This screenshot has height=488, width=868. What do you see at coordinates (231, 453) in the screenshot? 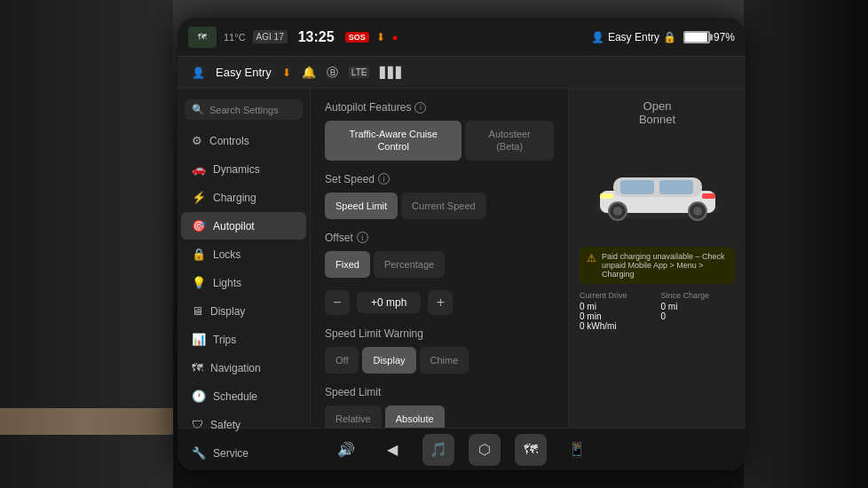
I see `service-label: Service` at bounding box center [231, 453].